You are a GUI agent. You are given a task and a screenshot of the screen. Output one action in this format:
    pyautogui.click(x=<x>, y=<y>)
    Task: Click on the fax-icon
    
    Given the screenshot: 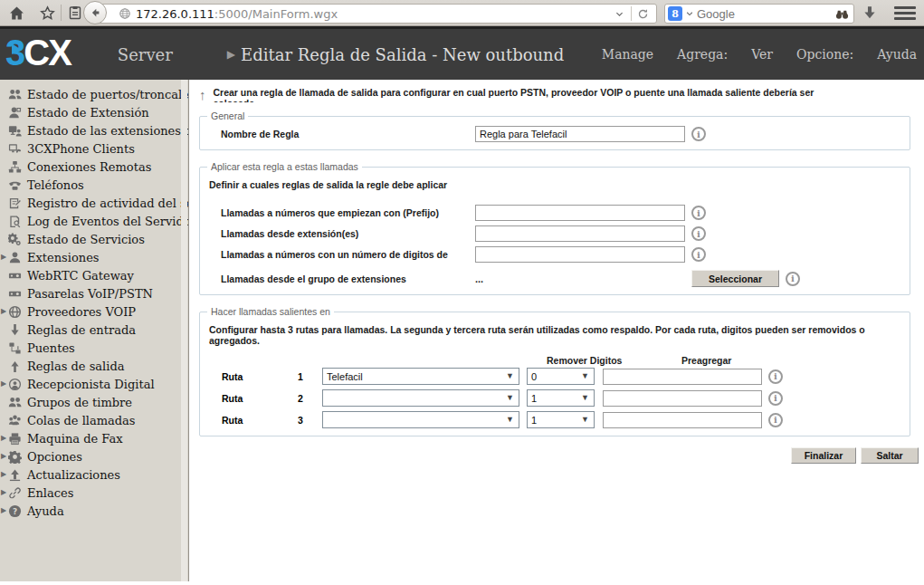 What is the action you would take?
    pyautogui.click(x=14, y=438)
    